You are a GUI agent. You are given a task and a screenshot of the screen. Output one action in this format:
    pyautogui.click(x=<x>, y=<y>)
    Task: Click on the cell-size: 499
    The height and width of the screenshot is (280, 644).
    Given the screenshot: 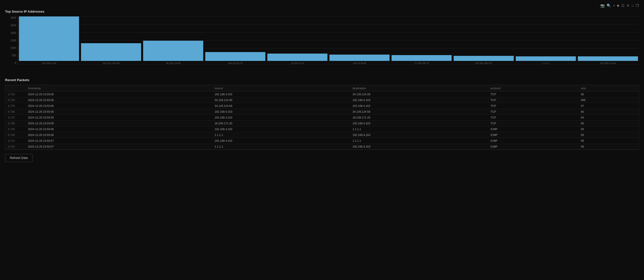 What is the action you would take?
    pyautogui.click(x=608, y=100)
    